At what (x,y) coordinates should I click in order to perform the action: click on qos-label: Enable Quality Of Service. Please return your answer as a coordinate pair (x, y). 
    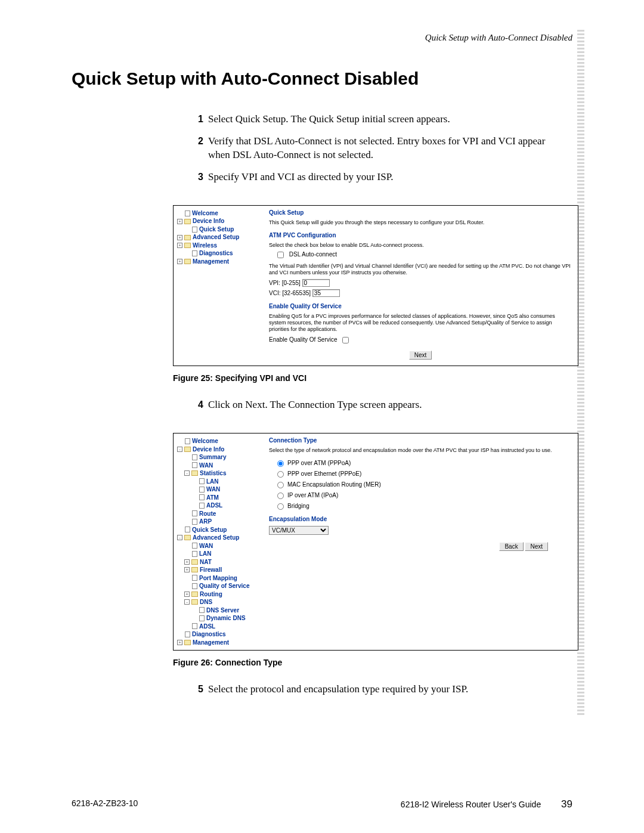
    Looking at the image, I should click on (303, 340).